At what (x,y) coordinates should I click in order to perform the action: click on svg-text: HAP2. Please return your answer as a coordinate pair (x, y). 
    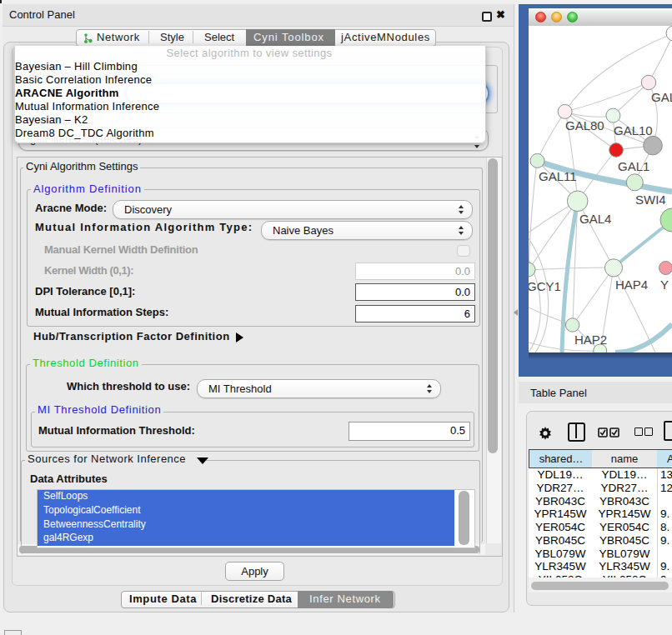
    Looking at the image, I should click on (590, 340).